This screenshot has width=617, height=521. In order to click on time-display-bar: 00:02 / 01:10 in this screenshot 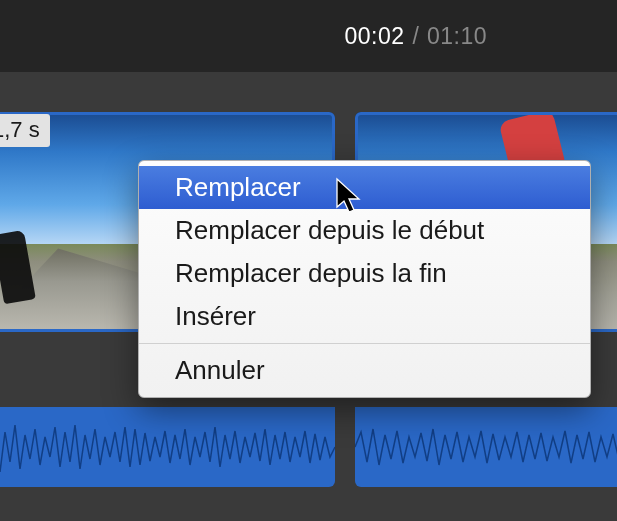, I will do `click(308, 36)`.